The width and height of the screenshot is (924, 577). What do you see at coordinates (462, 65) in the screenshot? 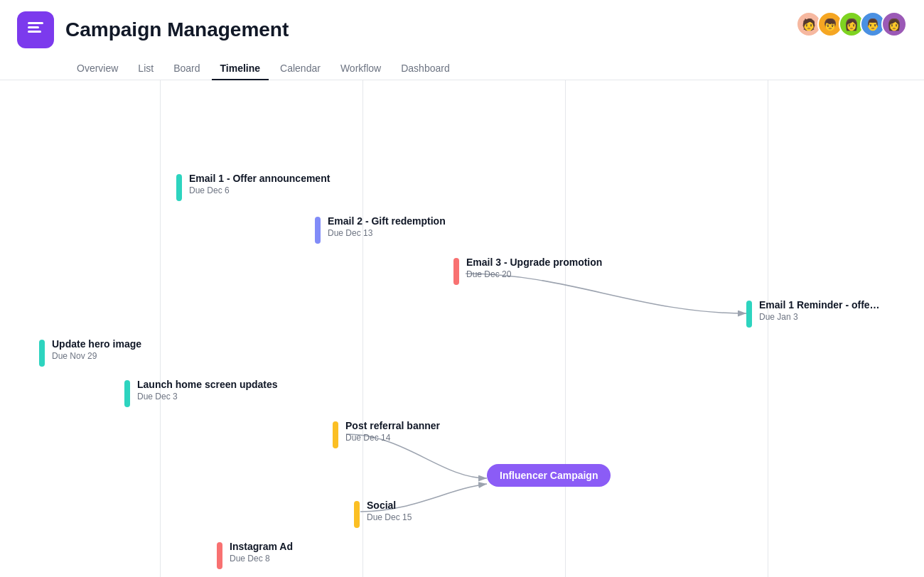
I see `nav: Overview List Board Timeline Calendar Wo…` at bounding box center [462, 65].